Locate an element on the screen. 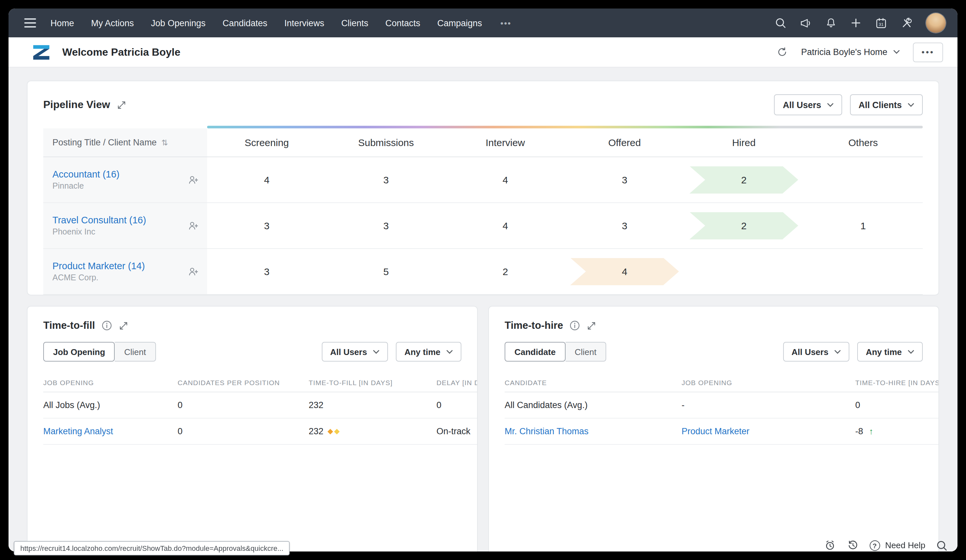 This screenshot has width=966, height=560. question-icon: ? is located at coordinates (875, 545).